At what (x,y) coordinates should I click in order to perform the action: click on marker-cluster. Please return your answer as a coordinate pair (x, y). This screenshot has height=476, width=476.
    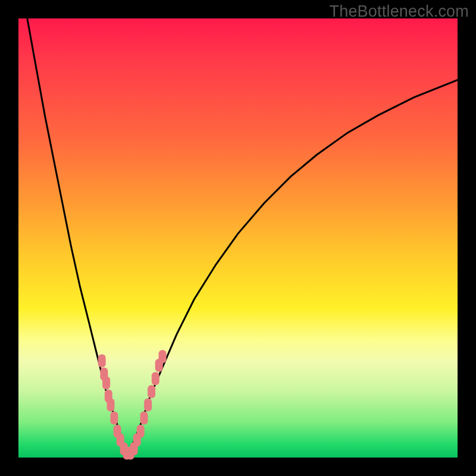
    Looking at the image, I should click on (132, 405).